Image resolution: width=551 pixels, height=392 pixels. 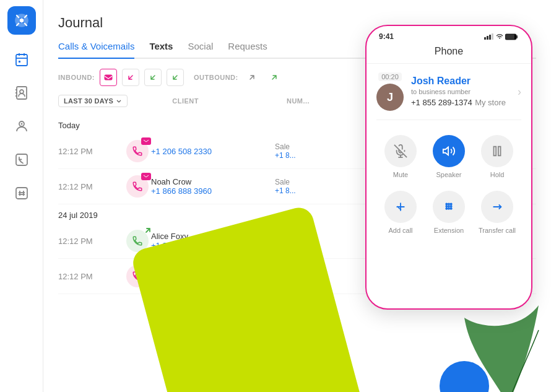 What do you see at coordinates (22, 93) in the screenshot?
I see `sidebar-item-contacts` at bounding box center [22, 93].